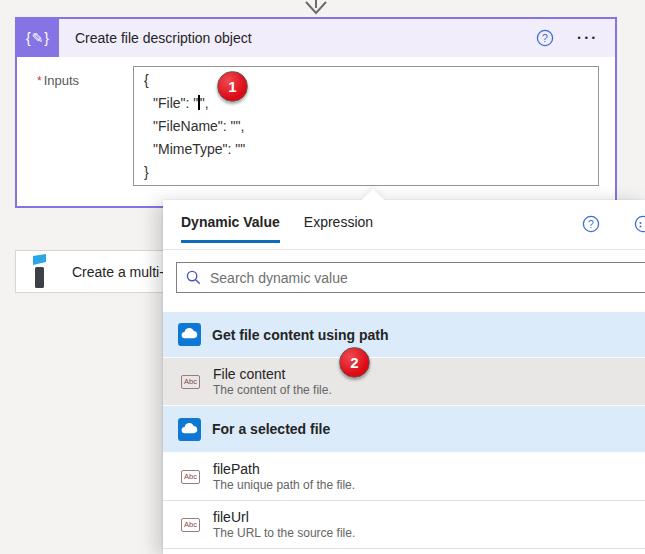  What do you see at coordinates (338, 228) in the screenshot?
I see `tab-expression: Expression` at bounding box center [338, 228].